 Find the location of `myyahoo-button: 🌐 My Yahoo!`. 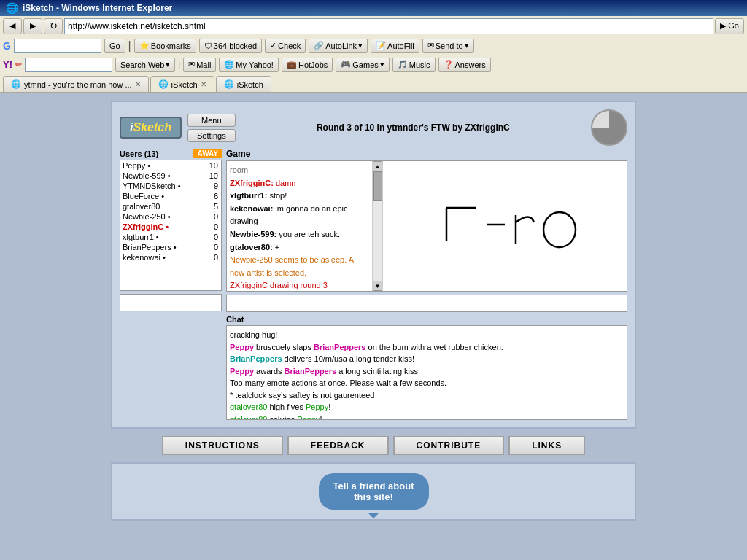

myyahoo-button: 🌐 My Yahoo! is located at coordinates (249, 65).